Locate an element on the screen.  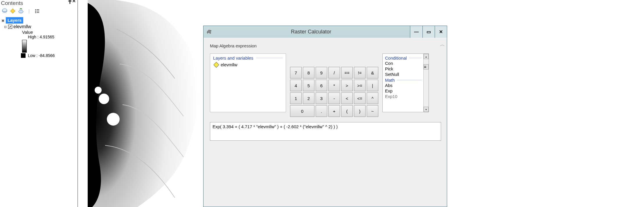
toc-title: e Of Contents is located at coordinates (12, 3).